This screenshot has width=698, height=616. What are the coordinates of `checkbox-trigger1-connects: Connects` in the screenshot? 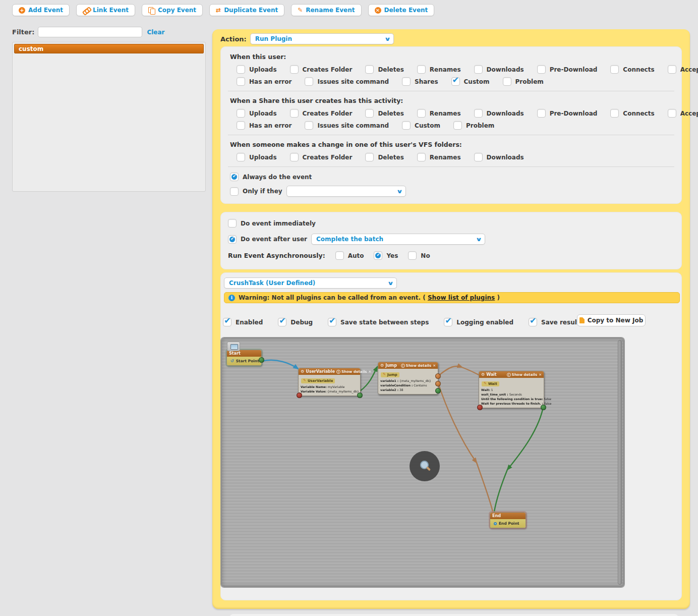 It's located at (632, 70).